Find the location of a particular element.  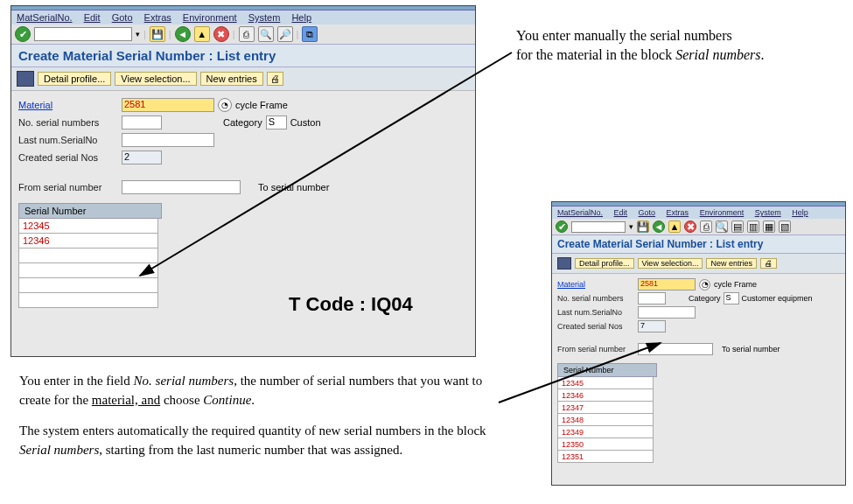

sn-cell: 12348 is located at coordinates (605, 420).